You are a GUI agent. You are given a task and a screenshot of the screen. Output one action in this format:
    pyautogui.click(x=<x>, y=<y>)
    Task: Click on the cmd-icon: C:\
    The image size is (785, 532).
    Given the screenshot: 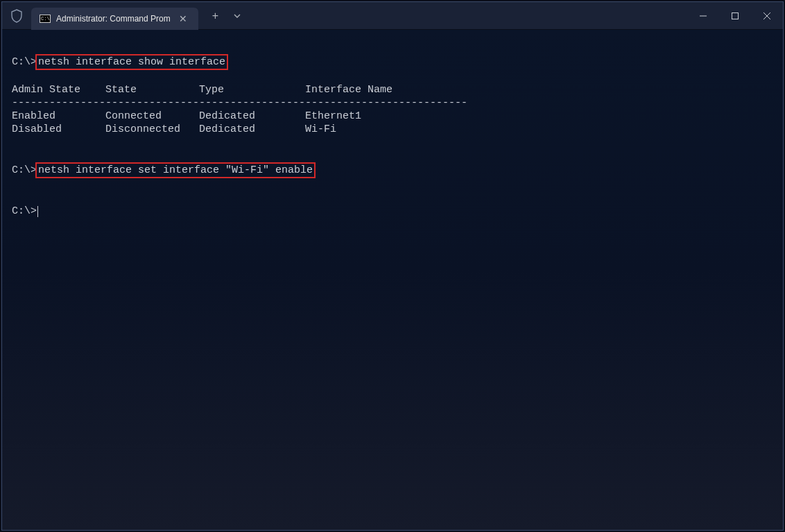 What is the action you would take?
    pyautogui.click(x=45, y=19)
    